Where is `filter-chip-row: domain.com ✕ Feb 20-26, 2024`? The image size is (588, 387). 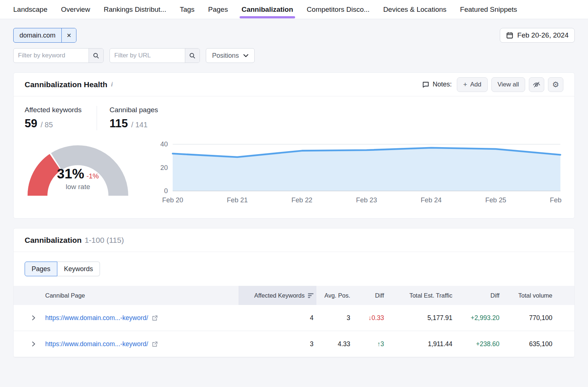 filter-chip-row: domain.com ✕ Feb 20-26, 2024 is located at coordinates (294, 35).